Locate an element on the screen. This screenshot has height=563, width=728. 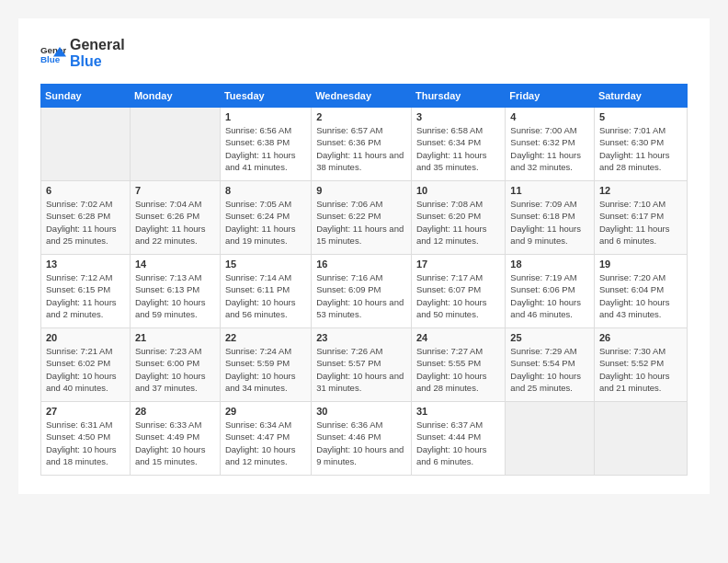
calendar-cell: 17Sunrise: 7:17 AMSunset: 6:07 PMDayligh… is located at coordinates (458, 292).